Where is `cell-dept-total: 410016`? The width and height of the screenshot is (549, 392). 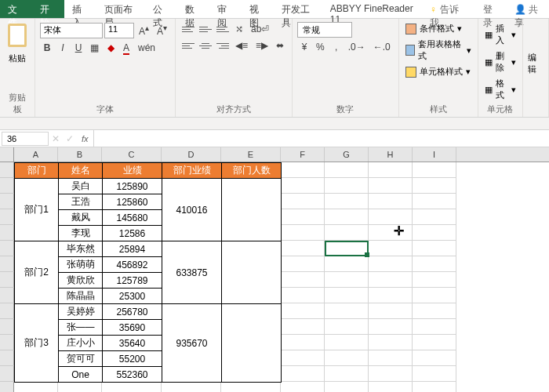
cell-dept-total: 410016 is located at coordinates (192, 210).